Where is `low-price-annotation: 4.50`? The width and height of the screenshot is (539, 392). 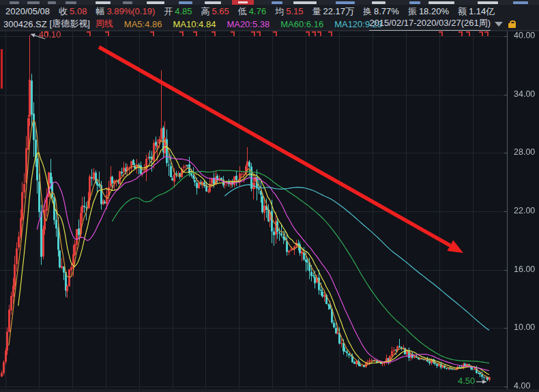 low-price-annotation: 4.50 is located at coordinates (467, 380).